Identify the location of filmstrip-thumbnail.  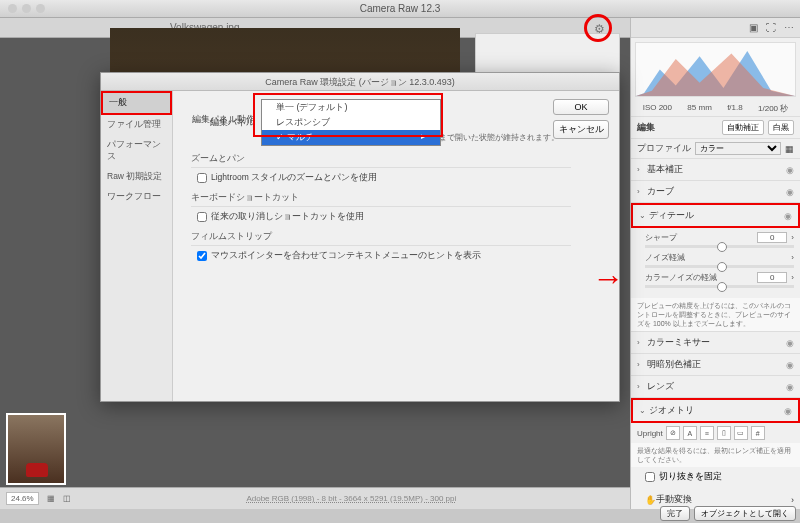
(36, 449).